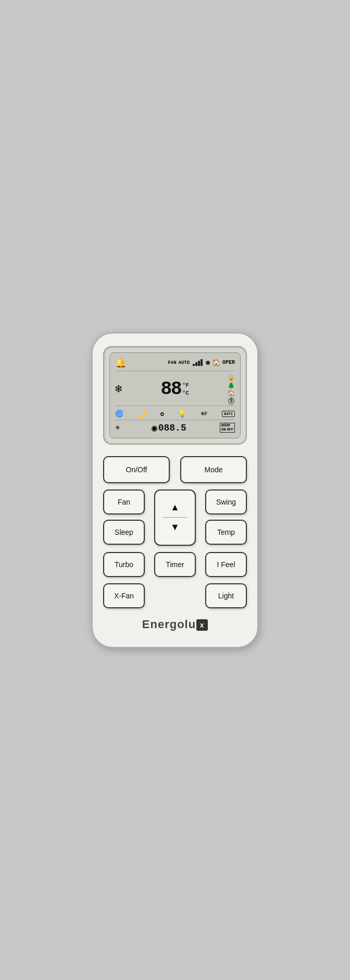 This screenshot has width=350, height=980. Describe the element at coordinates (175, 395) in the screenshot. I see `lcd-display-inner: 🔔 FAN AUTO ⊛ 🏠 OPER ❄` at that location.